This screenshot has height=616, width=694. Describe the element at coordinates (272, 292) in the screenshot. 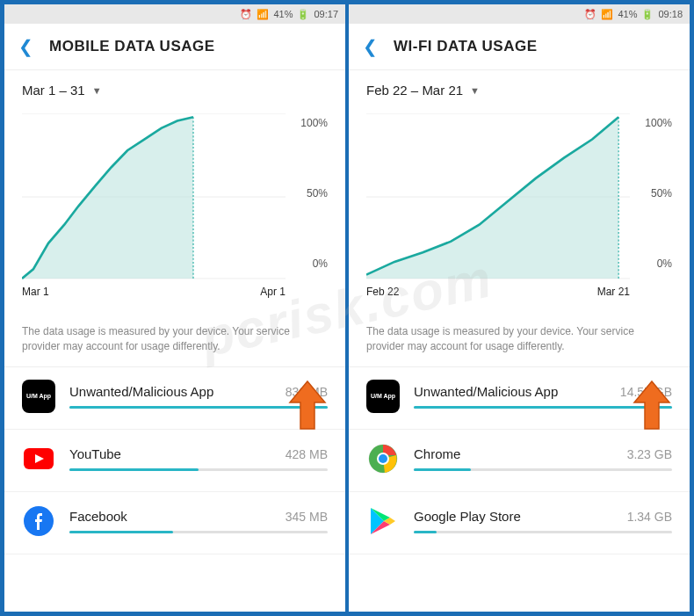

I see `x-tick: Apr 1` at that location.